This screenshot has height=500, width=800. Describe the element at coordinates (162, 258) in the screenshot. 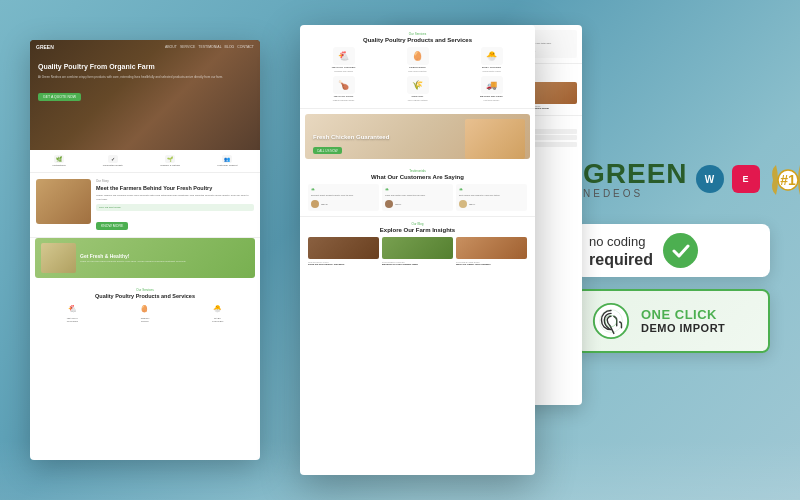

I see `cta-text-block: Get Fresh & Healthy! Order all our farm …` at that location.